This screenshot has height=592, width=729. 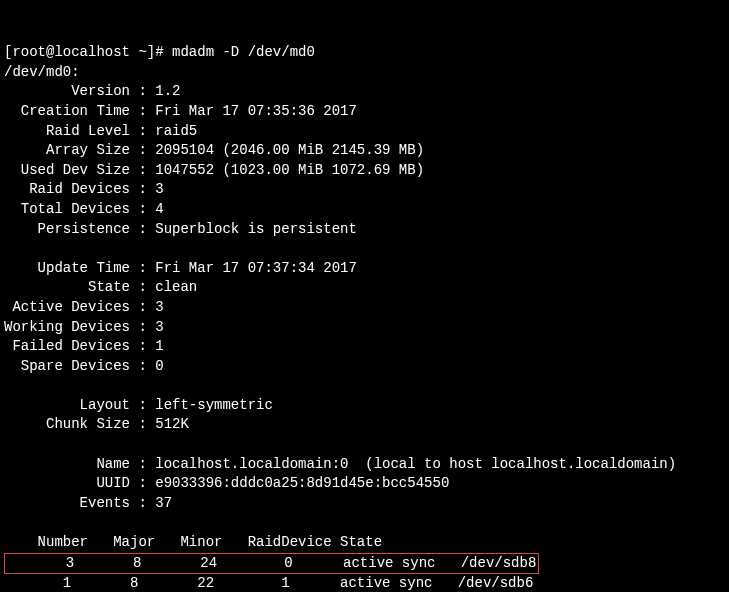 What do you see at coordinates (80, 91) in the screenshot?
I see `row-label: Version :` at bounding box center [80, 91].